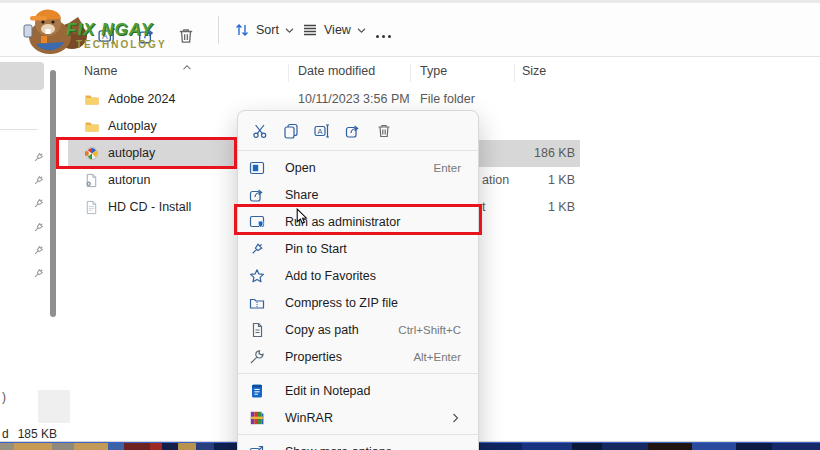  What do you see at coordinates (336, 71) in the screenshot?
I see `column-header-date: Date modified` at bounding box center [336, 71].